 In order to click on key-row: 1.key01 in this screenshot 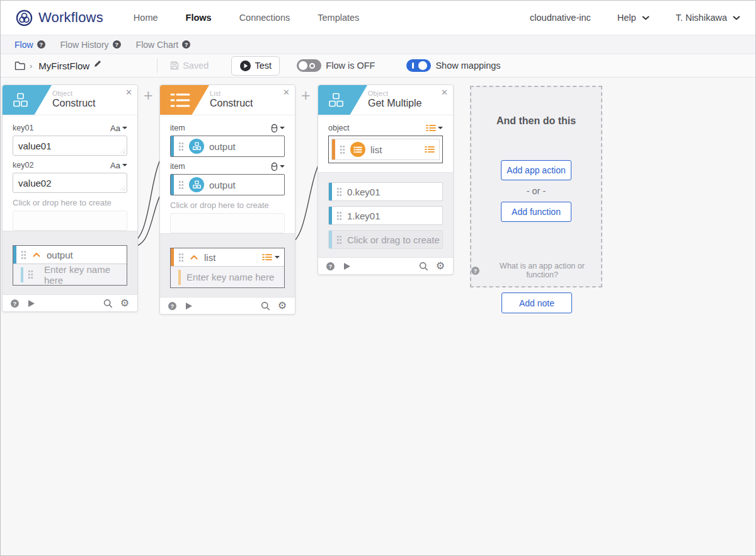, I will do `click(386, 216)`.